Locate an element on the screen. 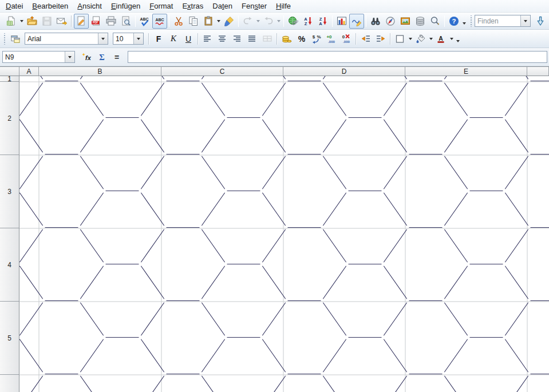  equals-function-button: = is located at coordinates (117, 57).